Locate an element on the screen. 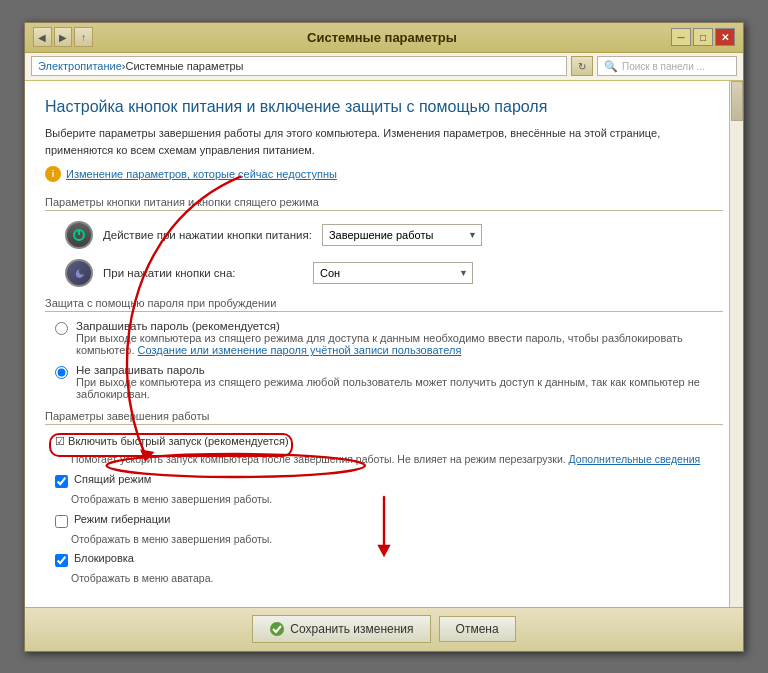 The image size is (768, 673). cancel-label: Отмена is located at coordinates (478, 629).